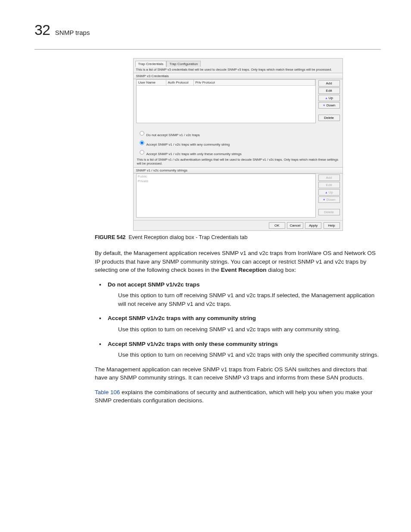 Image resolution: width=411 pixels, height=532 pixels. Describe the element at coordinates (238, 396) in the screenshot. I see `paragraph-3: Table 106 explains the combinations of s…` at that location.